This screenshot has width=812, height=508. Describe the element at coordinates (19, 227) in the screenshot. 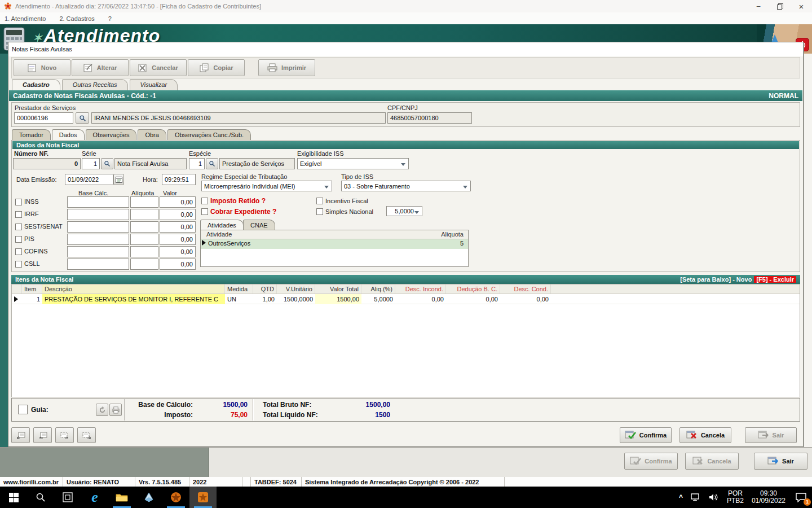

I see `sest-checkbox` at that location.